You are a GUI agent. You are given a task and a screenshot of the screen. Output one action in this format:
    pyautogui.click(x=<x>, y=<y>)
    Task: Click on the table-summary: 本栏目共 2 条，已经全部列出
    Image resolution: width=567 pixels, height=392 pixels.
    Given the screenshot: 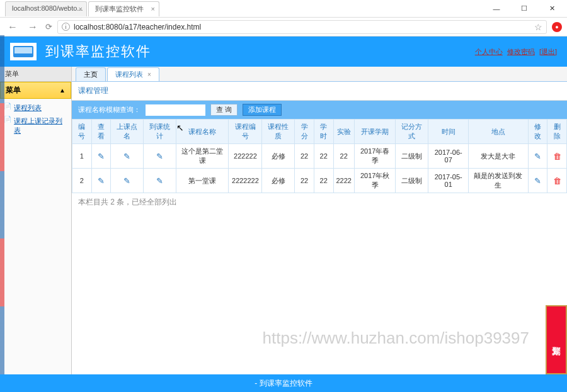 What is the action you would take?
    pyautogui.click(x=319, y=203)
    